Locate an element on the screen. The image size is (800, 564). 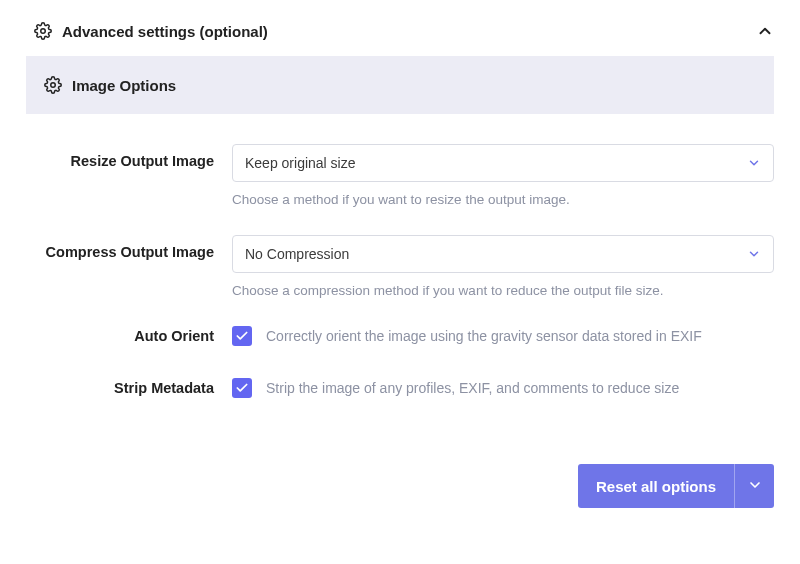
panel-header: Advanced settings (optional) is located at coordinates (400, 37).